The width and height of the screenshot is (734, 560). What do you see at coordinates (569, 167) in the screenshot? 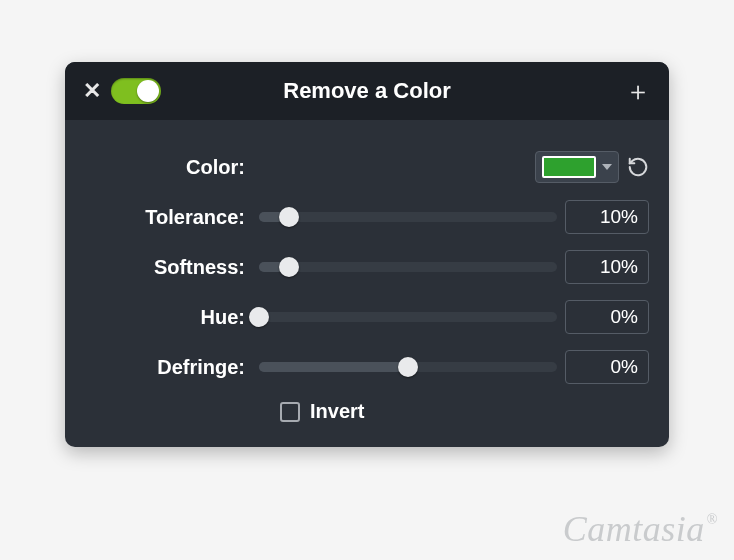
I see `color-swatch` at bounding box center [569, 167].